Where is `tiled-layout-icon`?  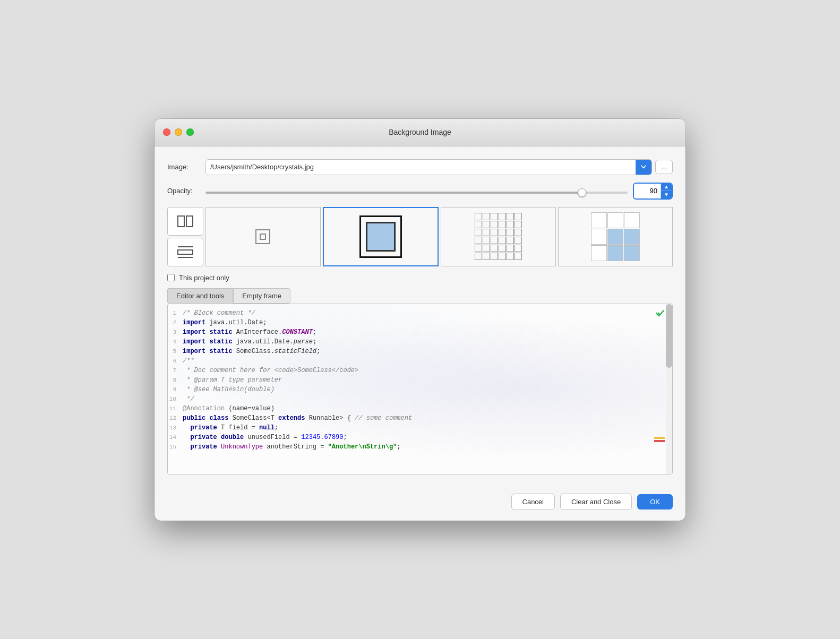
tiled-layout-icon is located at coordinates (185, 221).